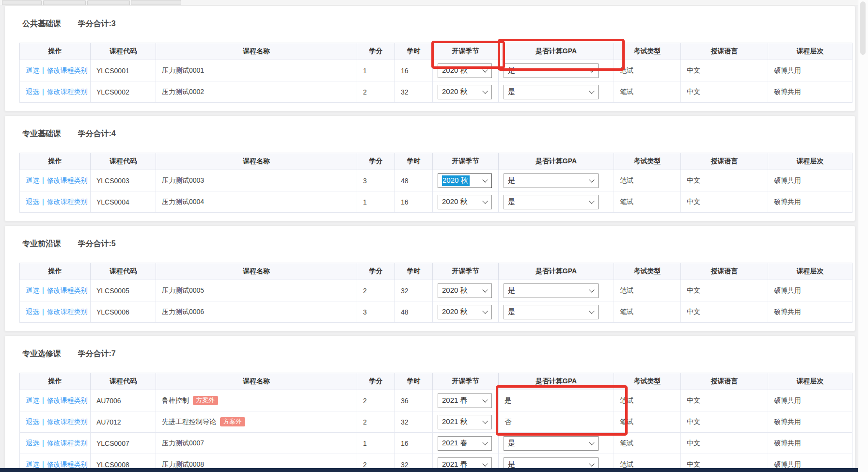 The height and width of the screenshot is (472, 868). I want to click on scrollbar-thumb, so click(863, 28).